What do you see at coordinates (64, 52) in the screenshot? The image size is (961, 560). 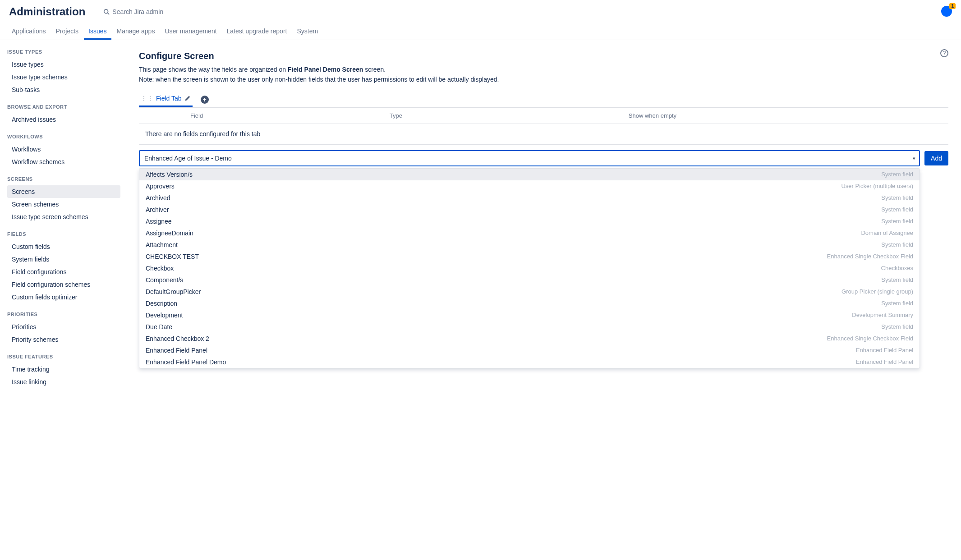 I see `sidebar-group-title: ISSUE TYPES` at bounding box center [64, 52].